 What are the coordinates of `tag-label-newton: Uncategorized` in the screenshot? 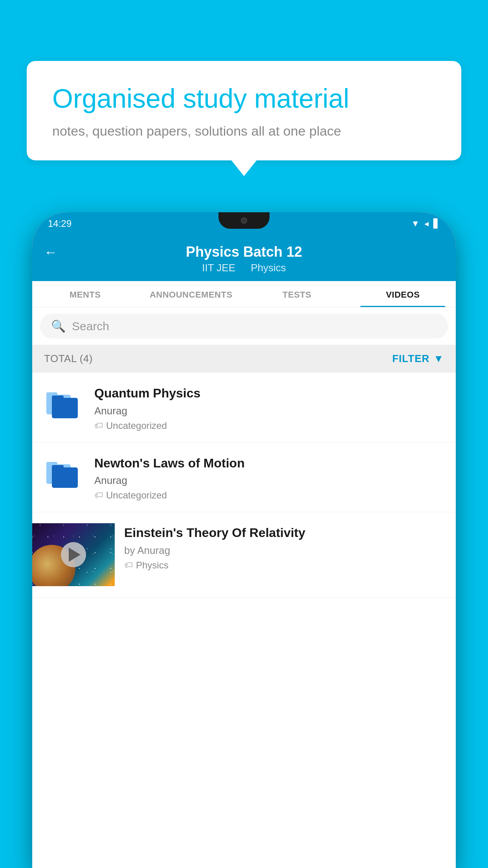 It's located at (137, 495).